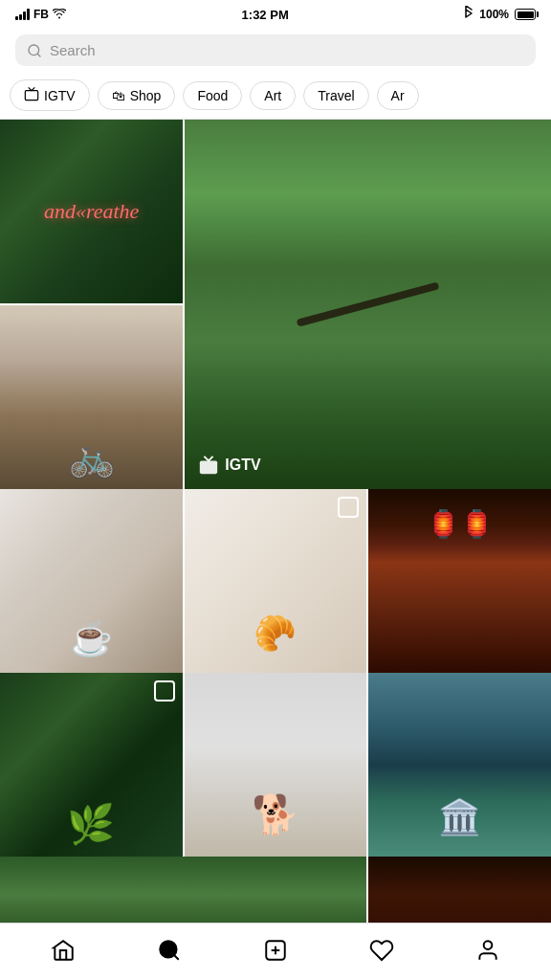 The width and height of the screenshot is (551, 980). I want to click on nav-activity, so click(382, 952).